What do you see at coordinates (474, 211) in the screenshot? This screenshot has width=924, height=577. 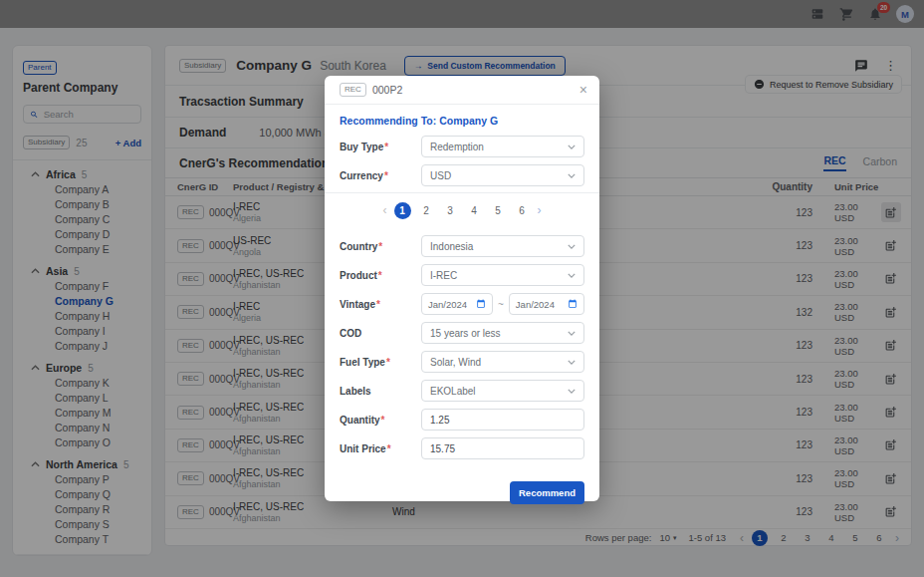 I see `modal-page-4: 4` at bounding box center [474, 211].